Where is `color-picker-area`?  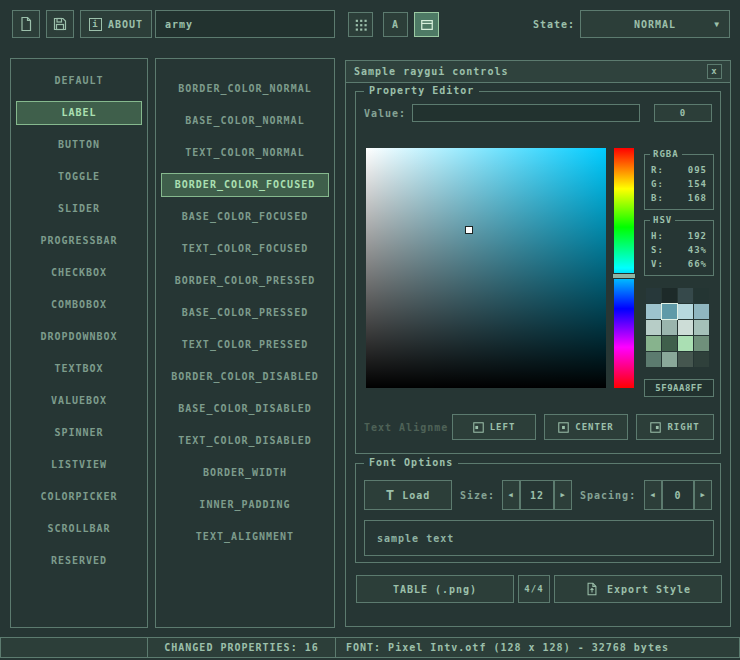 color-picker-area is located at coordinates (486, 268).